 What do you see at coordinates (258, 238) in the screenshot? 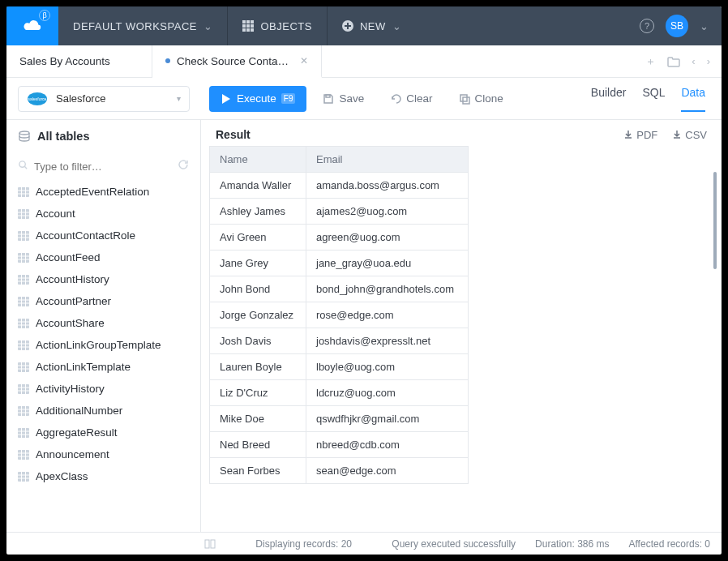
I see `cell-name: Avi Green` at bounding box center [258, 238].